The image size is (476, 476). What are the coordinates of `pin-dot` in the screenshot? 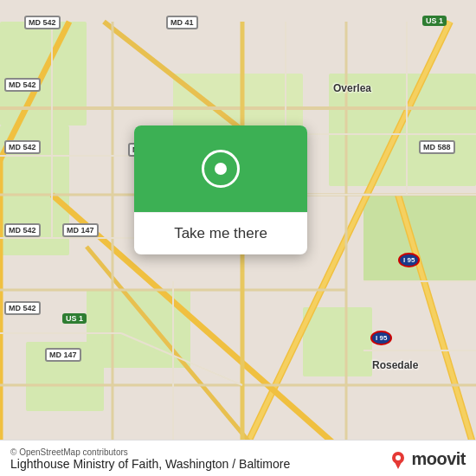 It's located at (221, 169).